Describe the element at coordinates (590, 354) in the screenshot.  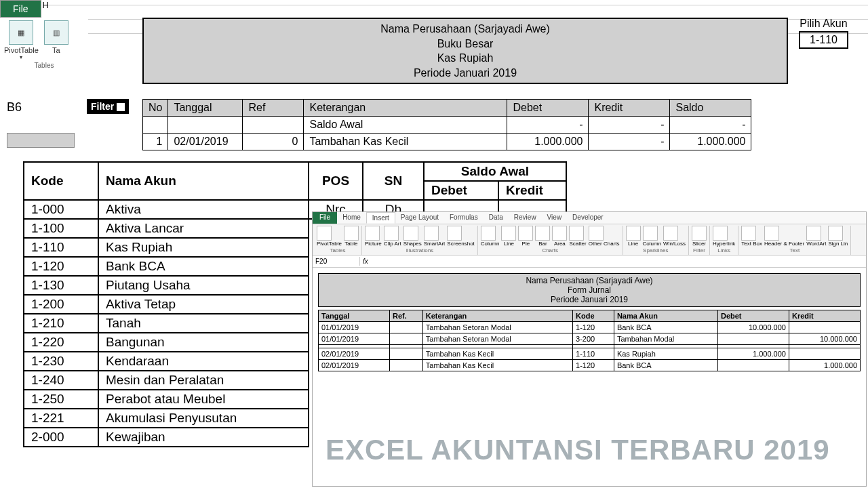
I see `table-row: 02/01/2019Tambahan Kas Kecil1-110Kas Rup…` at that location.